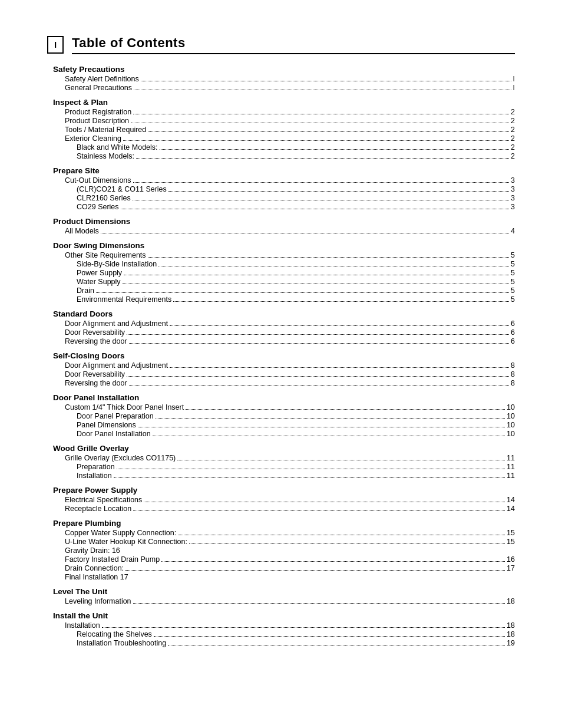 Image resolution: width=562 pixels, height=728 pixels. What do you see at coordinates (121, 643) in the screenshot?
I see `toc-entry-text: Installation Troubleshooting` at bounding box center [121, 643].